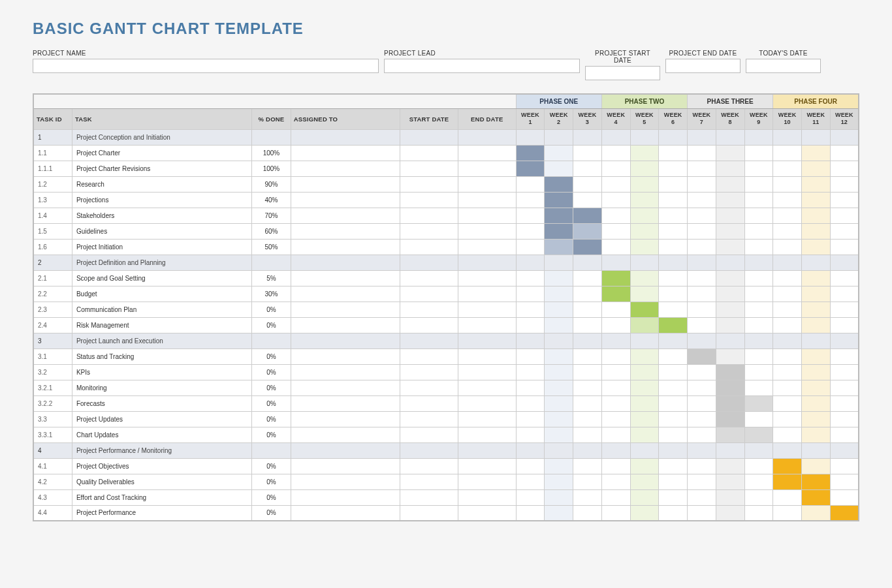 The image size is (892, 588). I want to click on task-name-cell: Quality Deliverables, so click(162, 482).